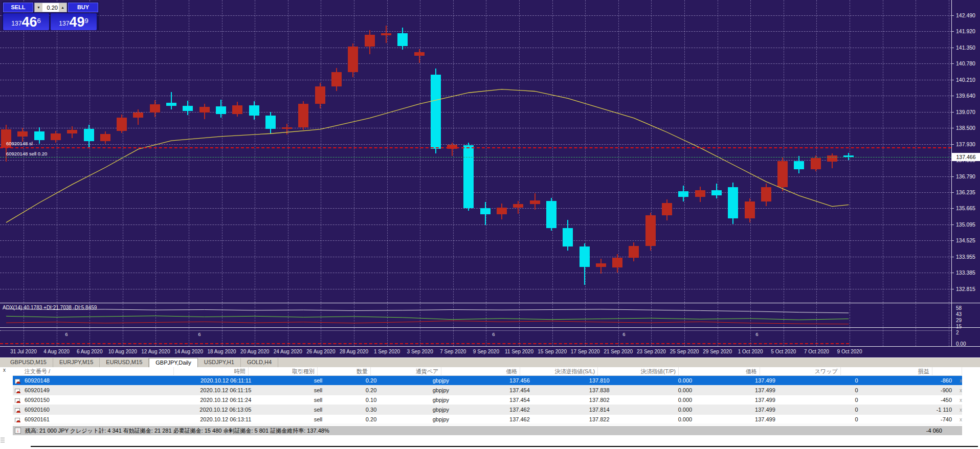  What do you see at coordinates (26, 21) in the screenshot?
I see `sell-price-display: 137 46 6` at bounding box center [26, 21].